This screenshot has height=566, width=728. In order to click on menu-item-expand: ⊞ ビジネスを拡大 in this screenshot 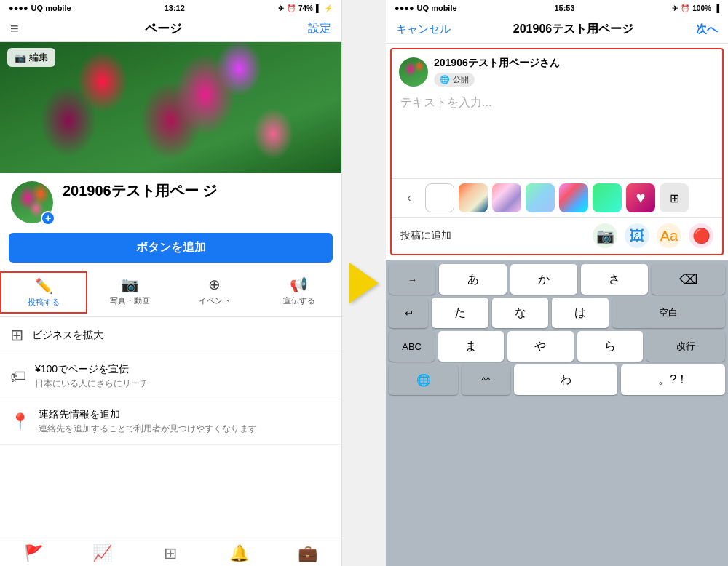, I will do `click(170, 336)`.